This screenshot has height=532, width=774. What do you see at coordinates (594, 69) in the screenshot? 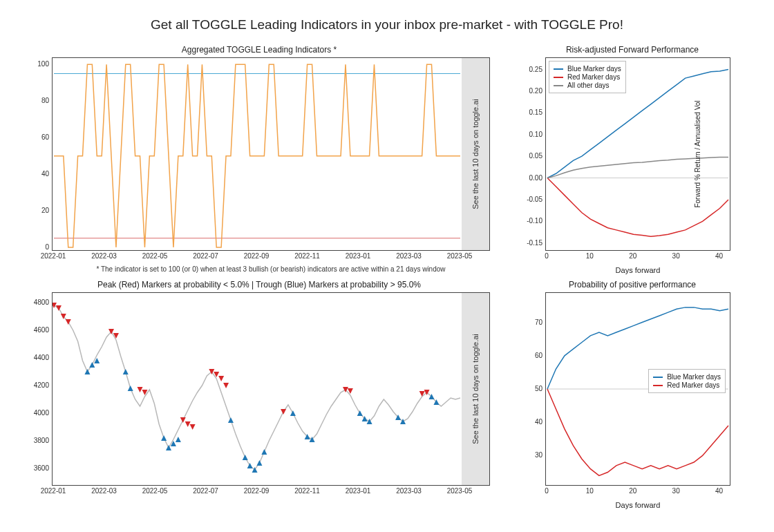
I see `legend-blue: Blue Marker days` at bounding box center [594, 69].